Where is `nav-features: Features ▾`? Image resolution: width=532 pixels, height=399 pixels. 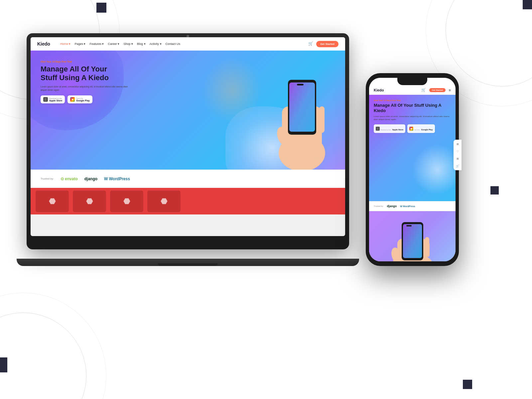 nav-features: Features ▾ is located at coordinates (96, 44).